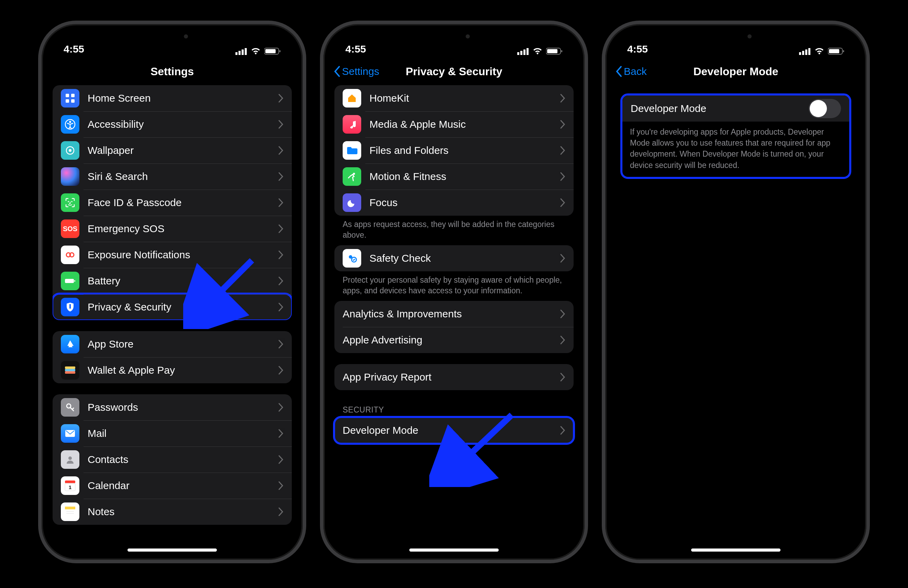  I want to click on row-label: Notes, so click(183, 512).